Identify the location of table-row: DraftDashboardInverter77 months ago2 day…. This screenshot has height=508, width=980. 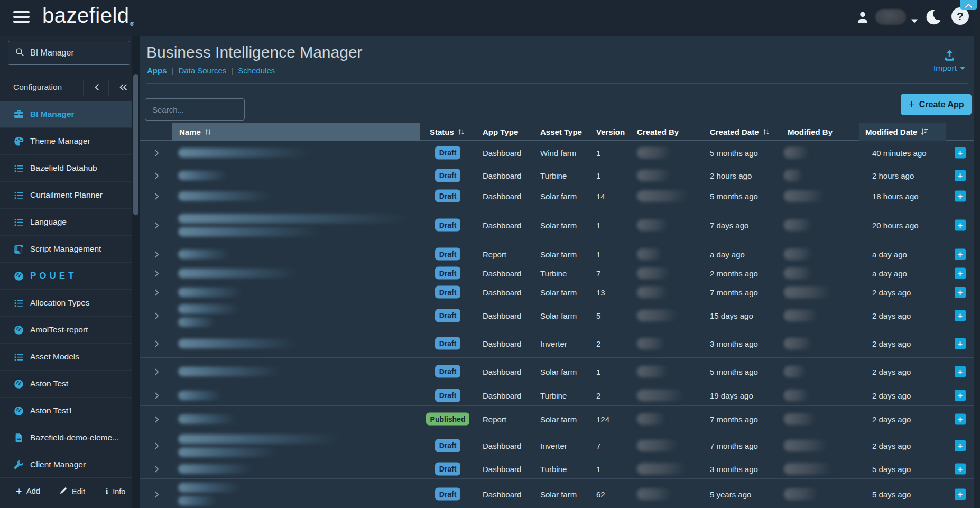
(557, 446).